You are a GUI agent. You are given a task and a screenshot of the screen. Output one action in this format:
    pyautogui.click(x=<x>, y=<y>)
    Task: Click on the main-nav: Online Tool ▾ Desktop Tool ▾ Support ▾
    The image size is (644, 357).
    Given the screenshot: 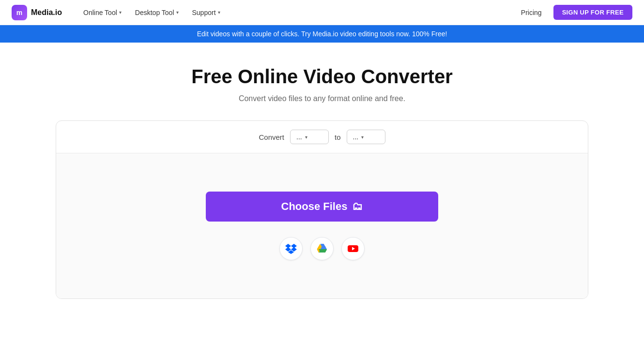 What is the action you would take?
    pyautogui.click(x=299, y=13)
    